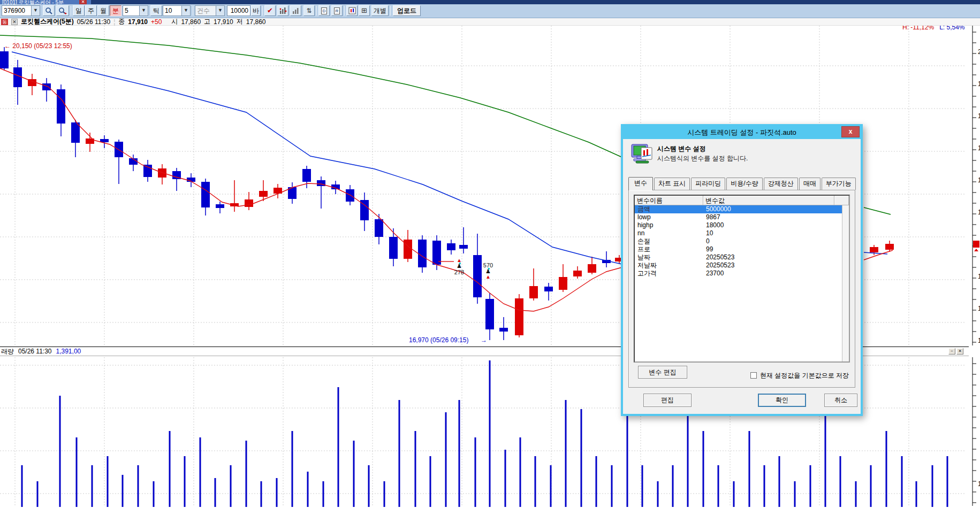  What do you see at coordinates (979, 52) in the screenshot?
I see `svg-text: 2` at bounding box center [979, 52].